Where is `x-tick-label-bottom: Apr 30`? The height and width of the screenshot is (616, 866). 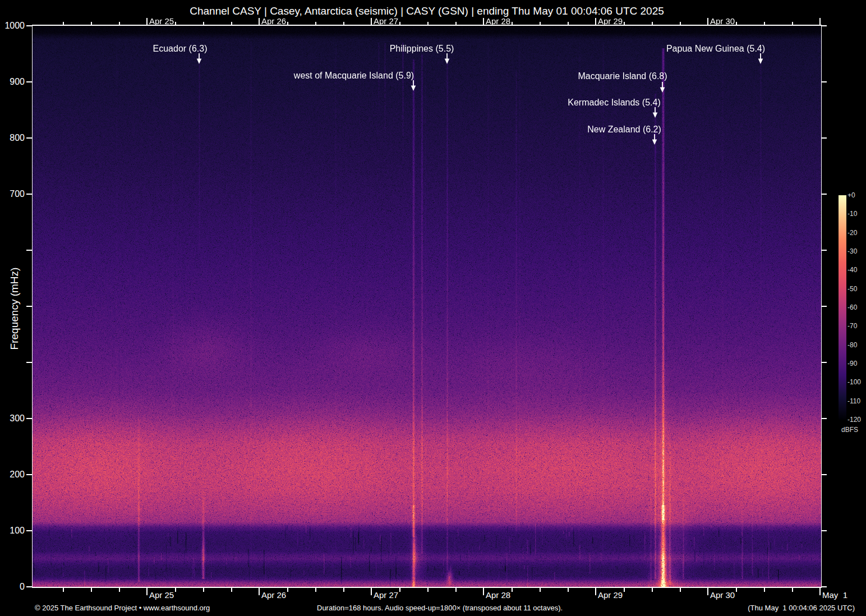 x-tick-label-bottom: Apr 30 is located at coordinates (722, 595).